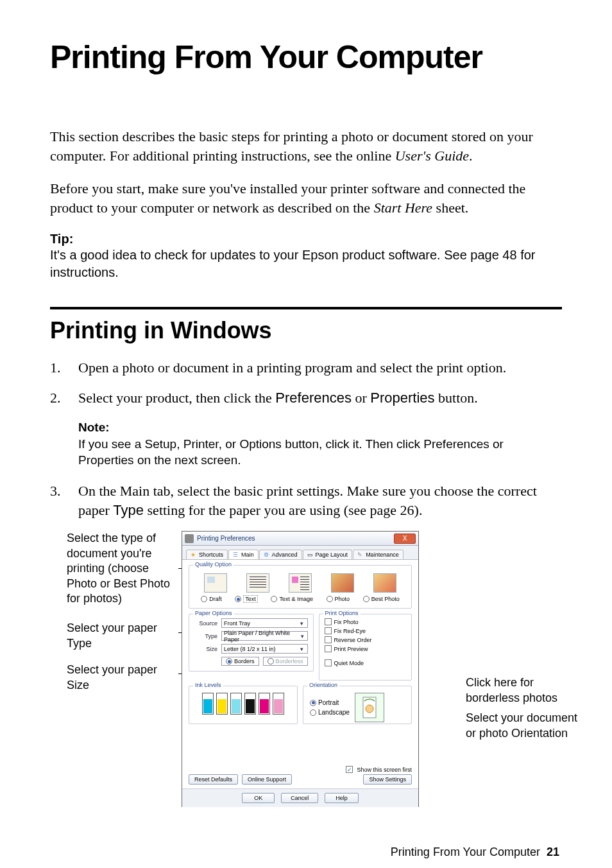 The width and height of the screenshot is (612, 868). What do you see at coordinates (281, 555) in the screenshot?
I see `tab-advanced: ⚙Advanced` at bounding box center [281, 555].